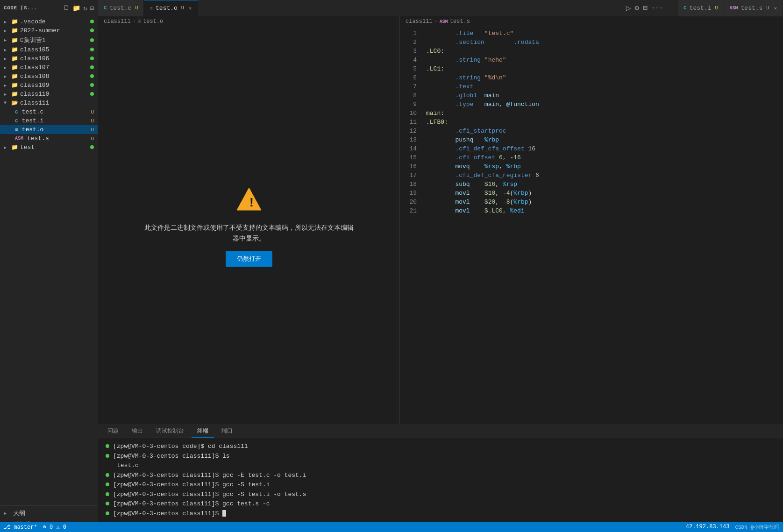 The image size is (783, 532). Describe the element at coordinates (49, 121) in the screenshot. I see `sidebar-item-test-i: C test.i U` at that location.